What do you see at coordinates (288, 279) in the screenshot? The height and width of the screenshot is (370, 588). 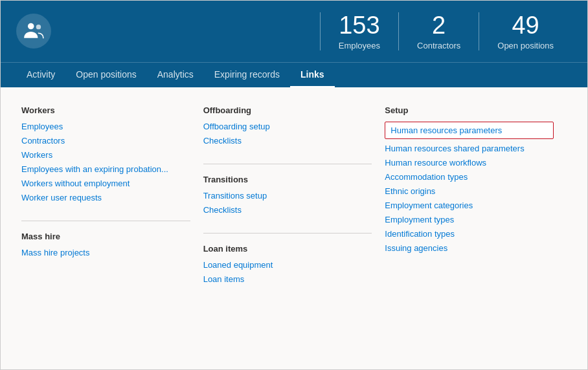 I see `link-item-loan-items: Loan items` at bounding box center [288, 279].